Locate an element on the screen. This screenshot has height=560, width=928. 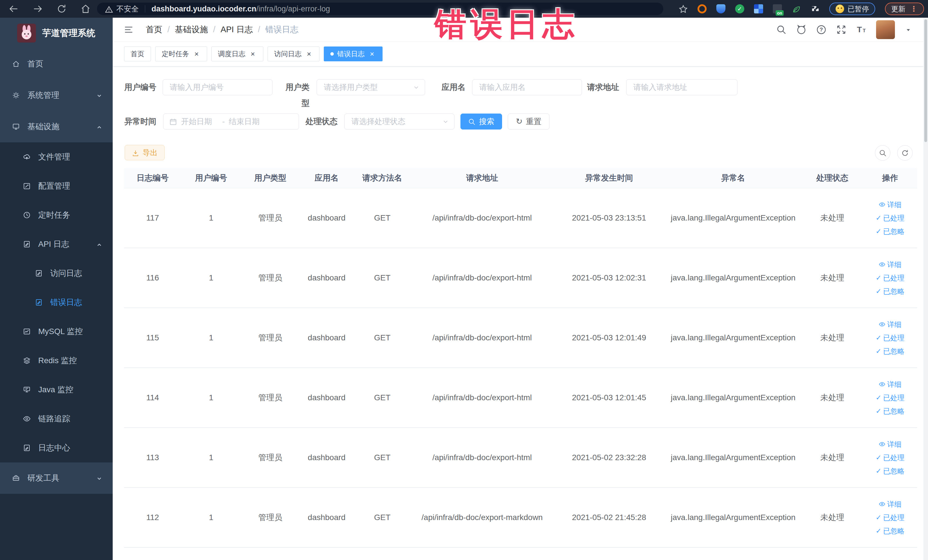
header-search-icon is located at coordinates (781, 29).